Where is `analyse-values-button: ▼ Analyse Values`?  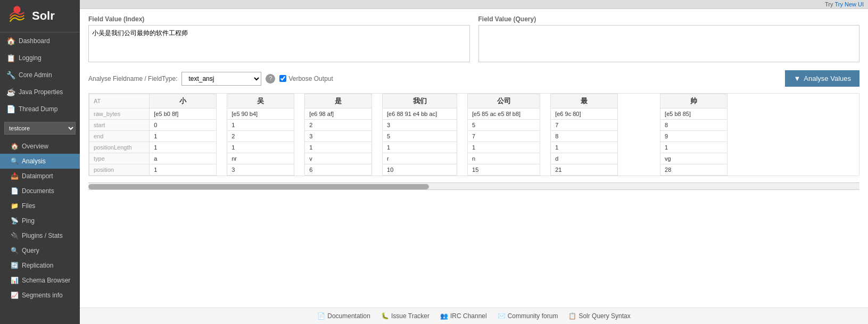 analyse-values-button: ▼ Analyse Values is located at coordinates (822, 79).